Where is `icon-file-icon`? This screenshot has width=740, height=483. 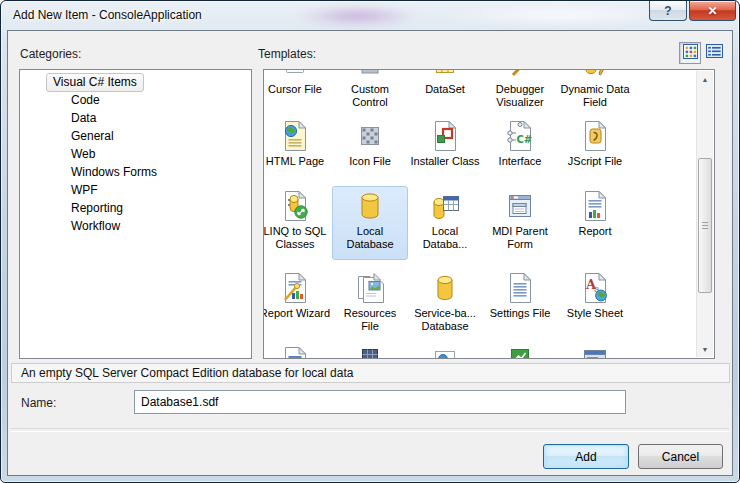
icon-file-icon is located at coordinates (370, 136).